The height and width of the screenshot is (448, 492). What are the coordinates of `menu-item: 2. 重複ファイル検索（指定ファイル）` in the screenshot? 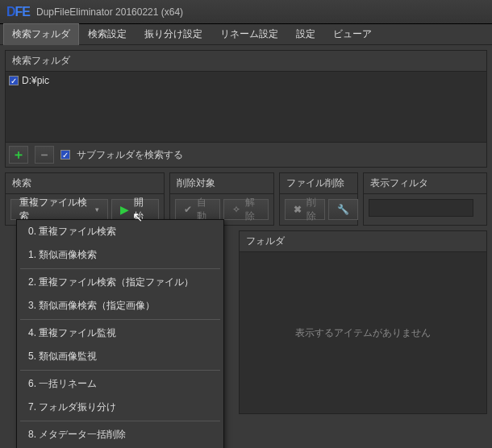 It's located at (120, 282).